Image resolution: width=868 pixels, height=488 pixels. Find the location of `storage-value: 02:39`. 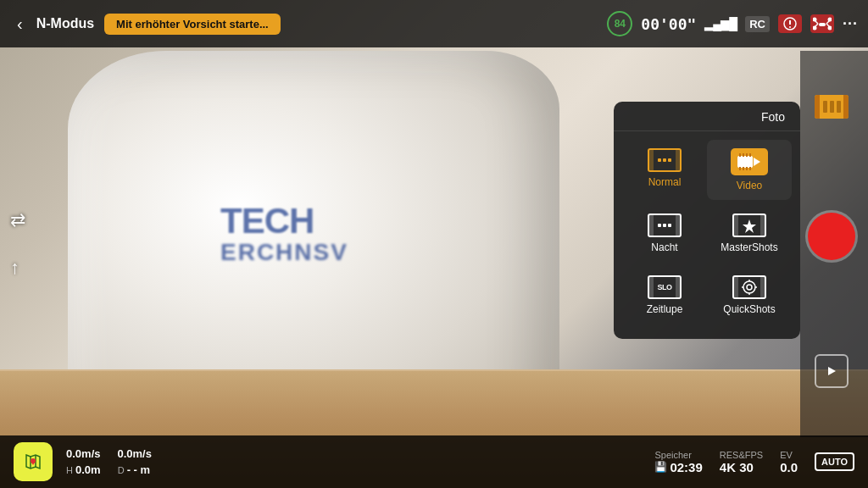

storage-value: 02:39 is located at coordinates (686, 468).